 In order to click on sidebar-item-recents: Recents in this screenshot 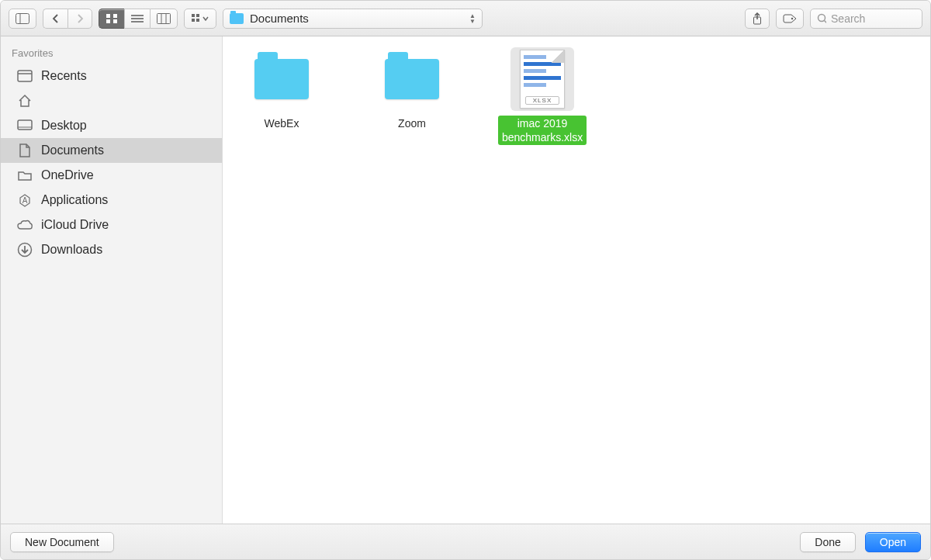, I will do `click(112, 76)`.